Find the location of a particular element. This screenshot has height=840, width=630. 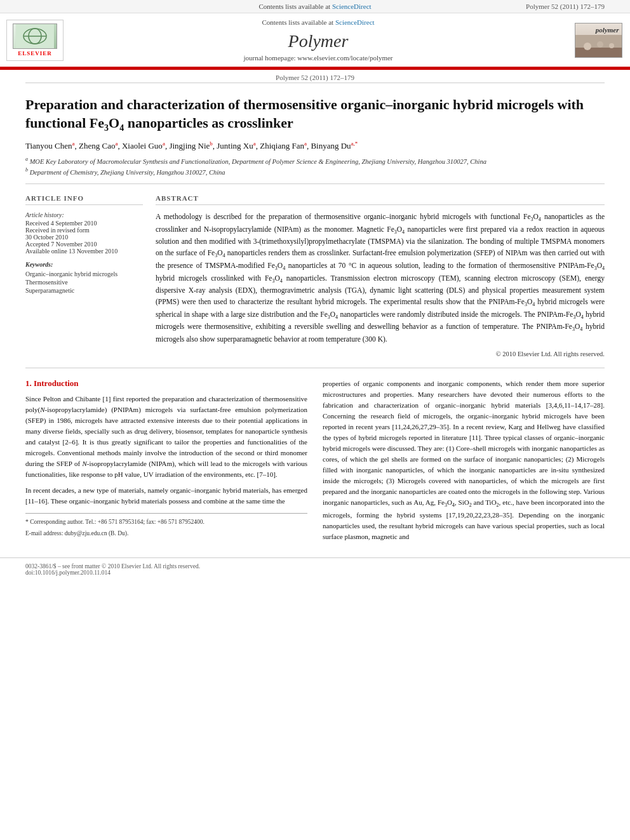

elsevier-logo-image is located at coordinates (35, 36).